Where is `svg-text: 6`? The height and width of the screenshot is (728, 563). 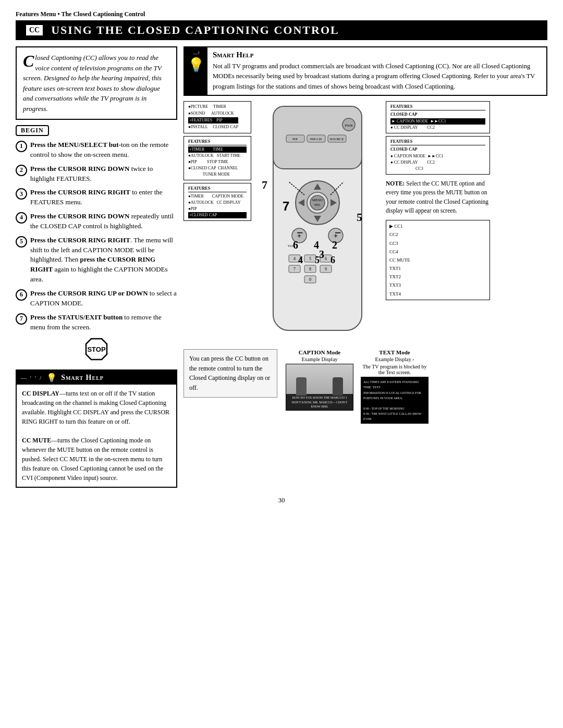 svg-text: 6 is located at coordinates (326, 258).